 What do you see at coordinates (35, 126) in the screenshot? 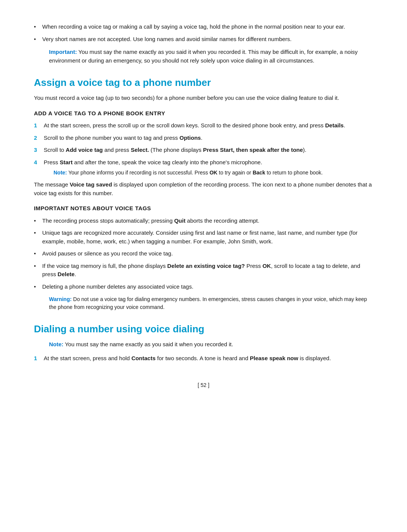
I see `step-1-num: 1` at bounding box center [35, 126].